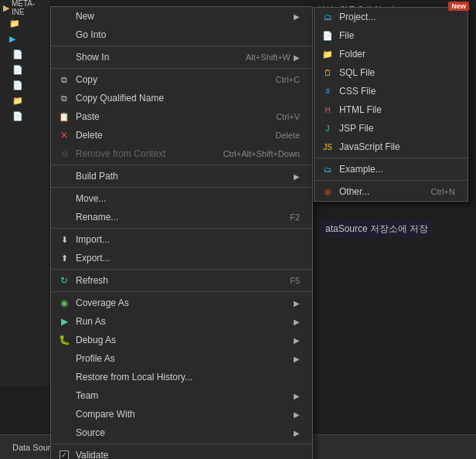  Describe the element at coordinates (328, 192) in the screenshot. I see `other-icon: ⊞` at that location.